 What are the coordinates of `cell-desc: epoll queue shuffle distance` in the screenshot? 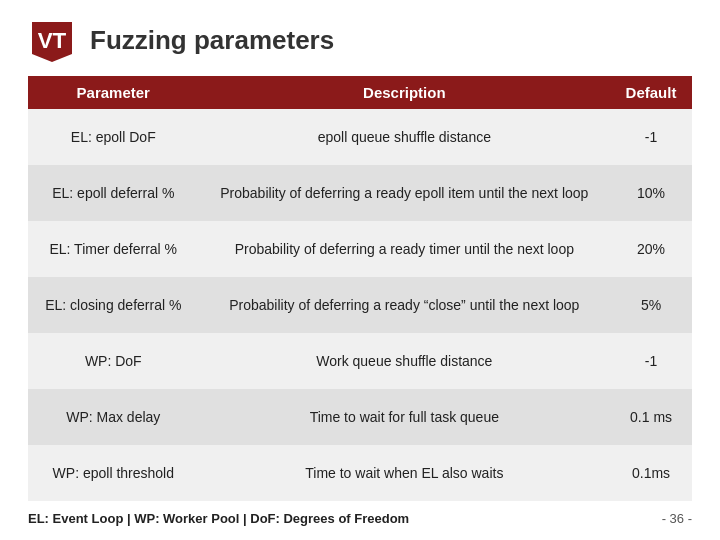 It's located at (405, 137).